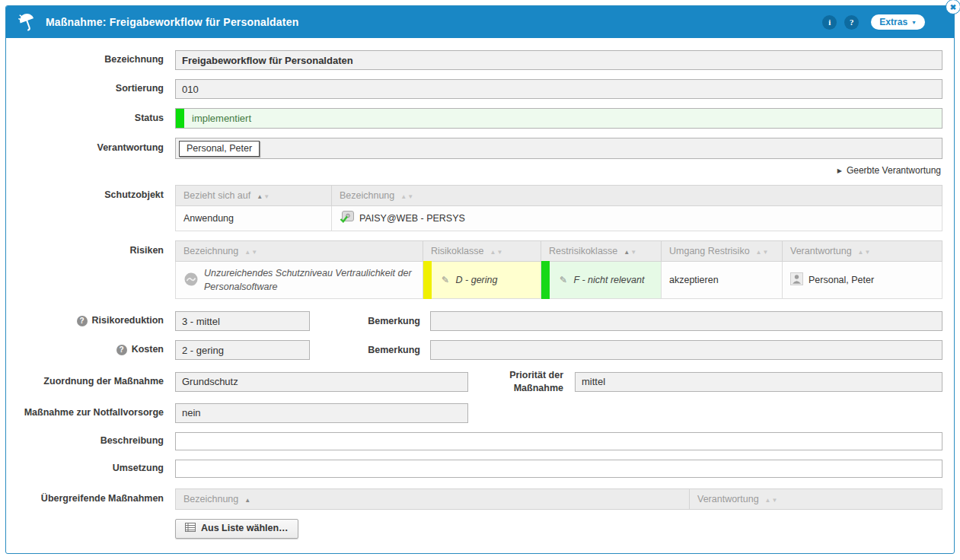  Describe the element at coordinates (559, 119) in the screenshot. I see `status-field: implementiert` at that location.